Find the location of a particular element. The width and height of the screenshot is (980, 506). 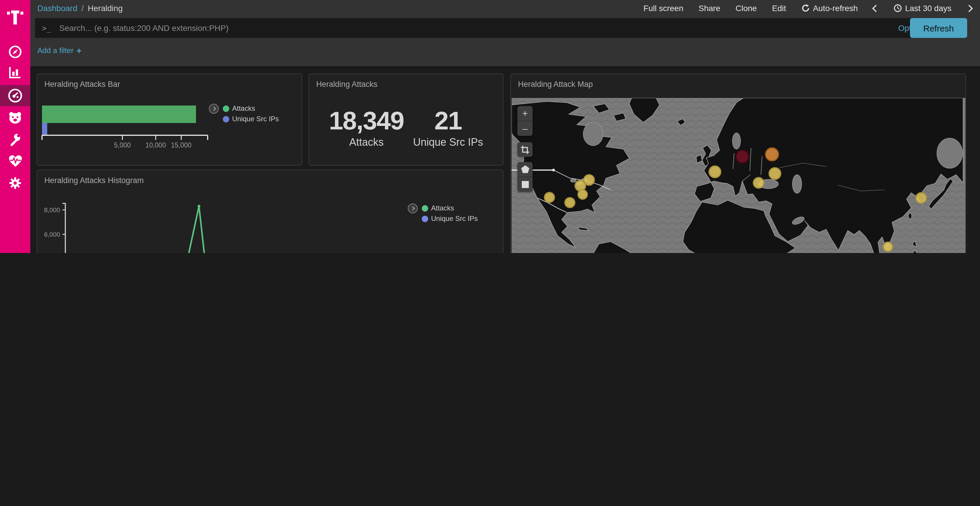

map-draw-controls is located at coordinates (525, 177).